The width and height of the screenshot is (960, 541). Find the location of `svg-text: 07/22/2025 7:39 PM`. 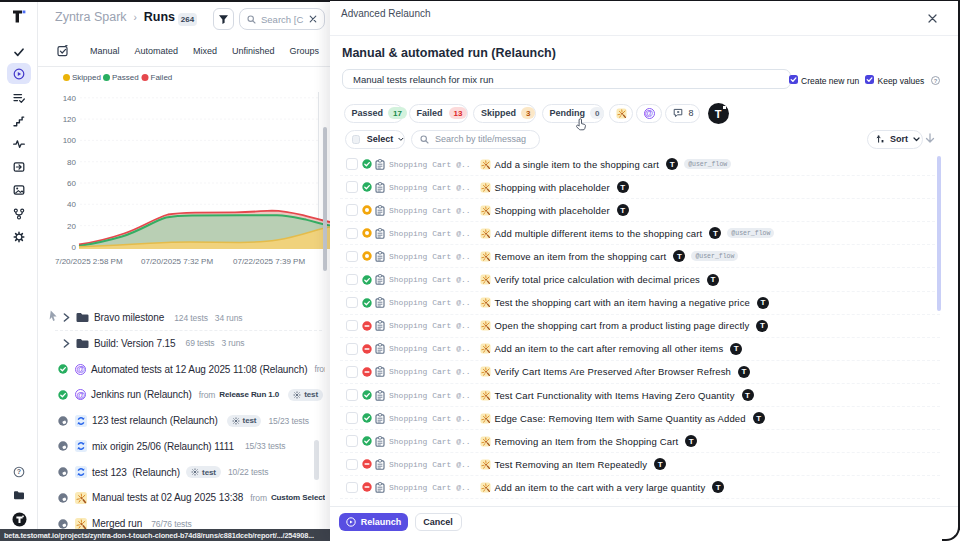

svg-text: 07/22/2025 7:39 PM is located at coordinates (269, 262).